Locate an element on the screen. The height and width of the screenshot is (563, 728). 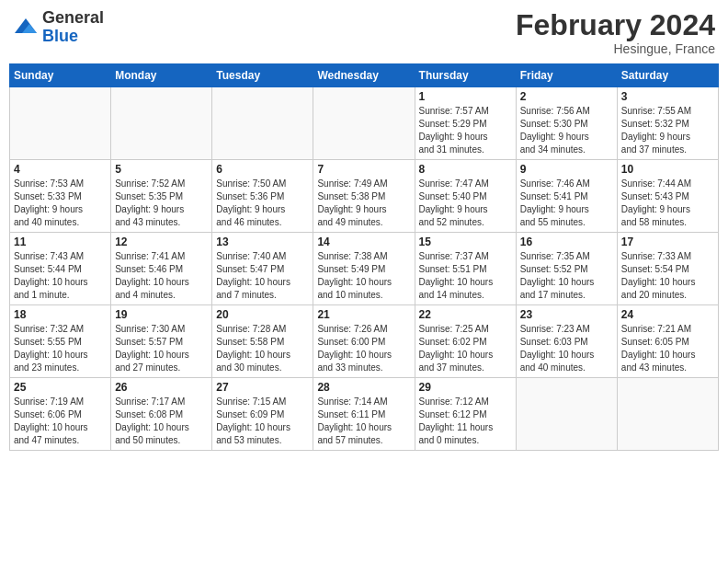
day-number: 5 is located at coordinates (162, 169).